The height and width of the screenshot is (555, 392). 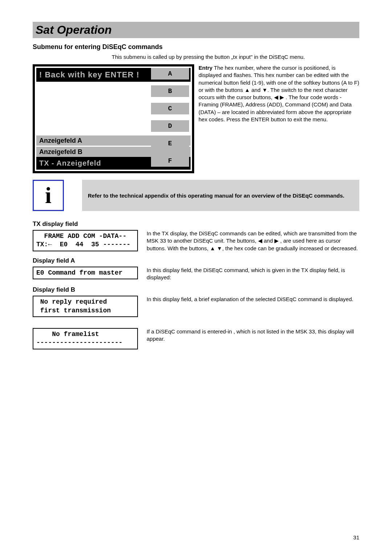 What do you see at coordinates (279, 94) in the screenshot?
I see `entry-text: The hex number, where the cursor is posi…` at bounding box center [279, 94].